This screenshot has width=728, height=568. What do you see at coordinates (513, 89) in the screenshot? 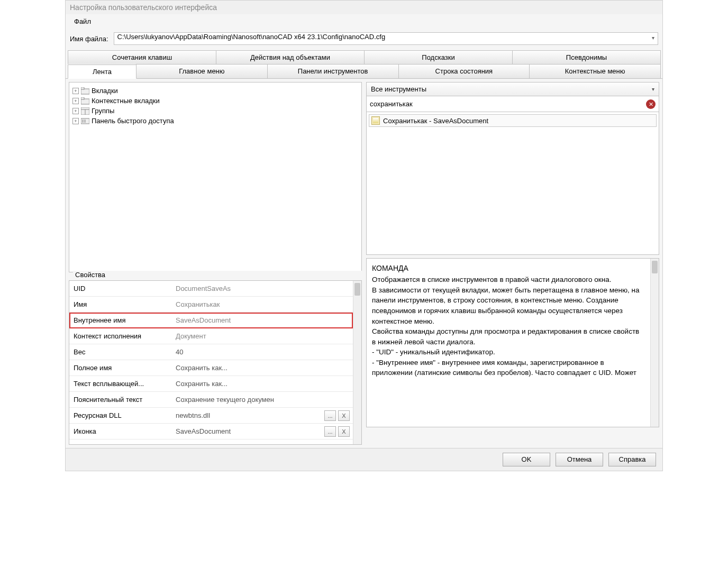
I see `tools-filter-combo: Все инструменты ▾` at bounding box center [513, 89].